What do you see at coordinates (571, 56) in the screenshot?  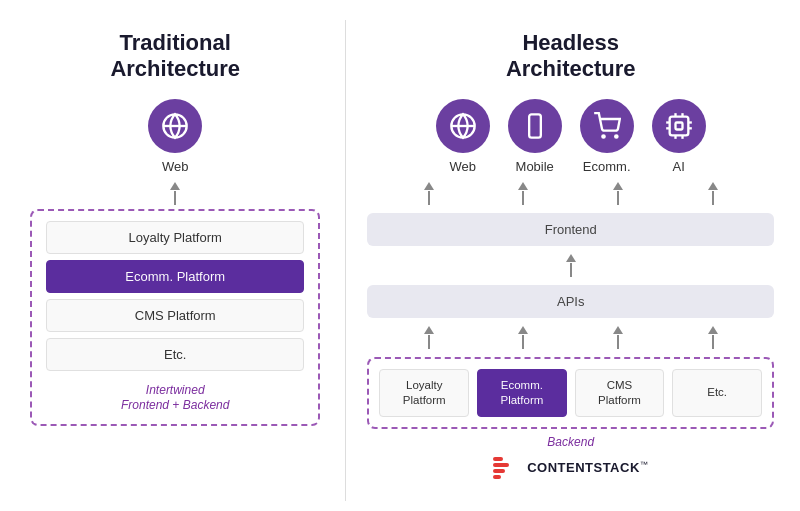 I see `right-title: HeadlessArchitecture` at bounding box center [571, 56].